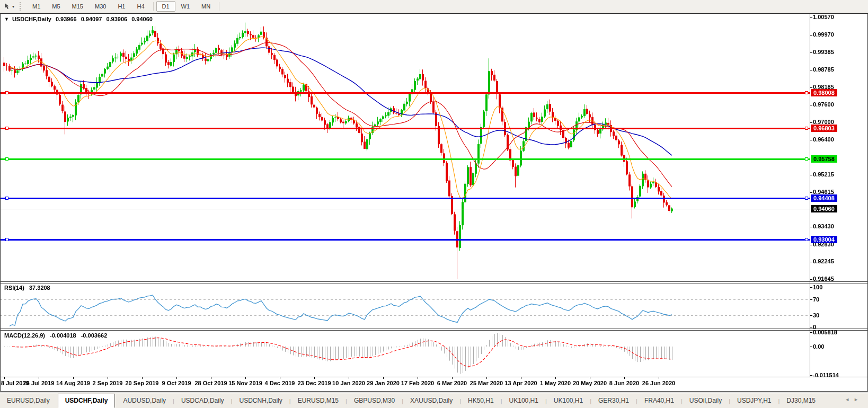 The height and width of the screenshot is (408, 868). Describe the element at coordinates (24, 335) in the screenshot. I see `macd-name: MACD(12,26,9)` at that location.